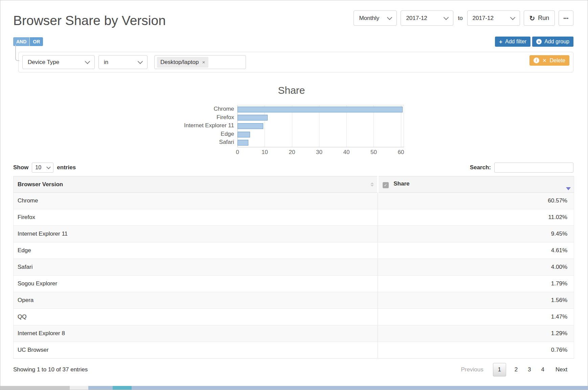 The height and width of the screenshot is (390, 588). I want to click on bottom-strip, so click(294, 388).